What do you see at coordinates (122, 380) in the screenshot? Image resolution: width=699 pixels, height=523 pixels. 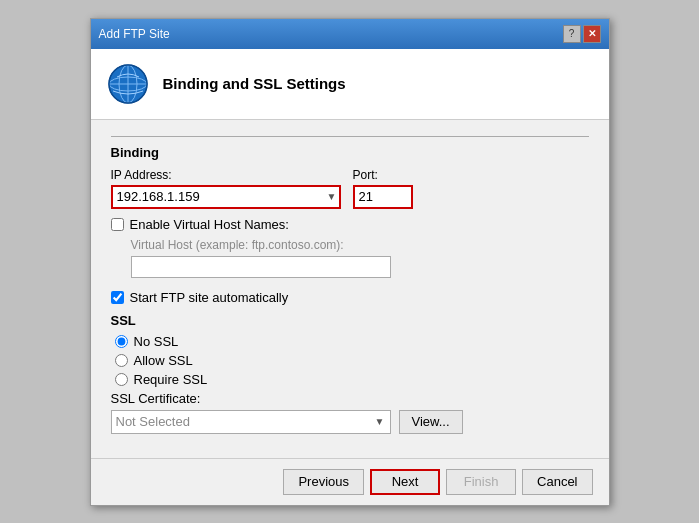 I see `require-ssl-radio` at bounding box center [122, 380].